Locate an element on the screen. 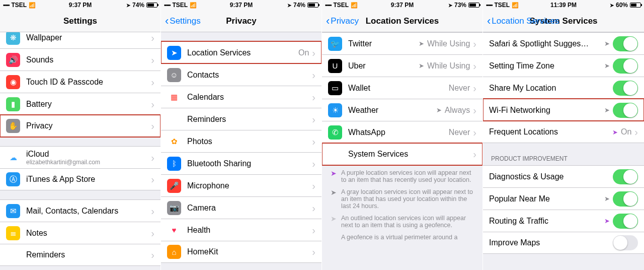  settings-row: ᛒBluetooth Sharing› is located at coordinates (242, 163).